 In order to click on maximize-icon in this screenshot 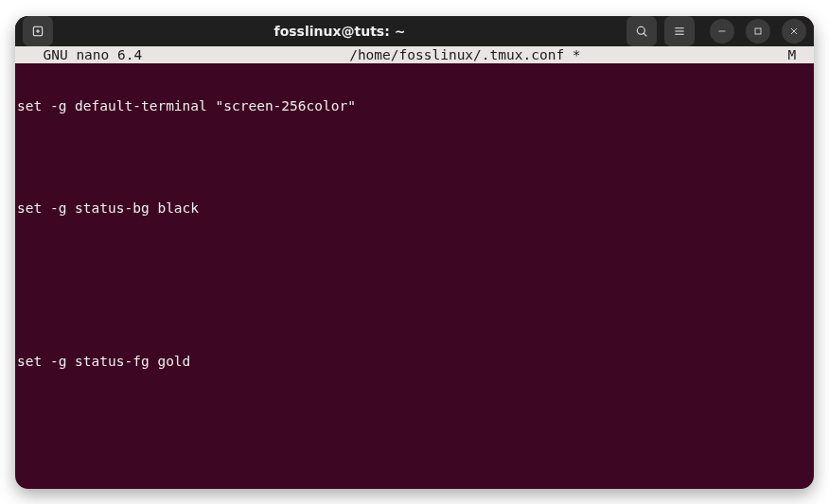, I will do `click(758, 31)`.